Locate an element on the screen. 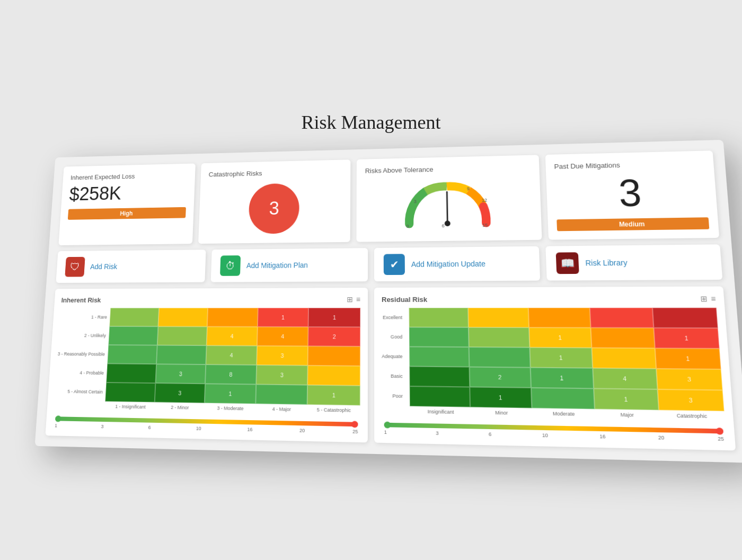 The height and width of the screenshot is (560, 742). residual-grid-wrapper: Poor Basic Adequate Good Excellent is located at coordinates (553, 366).